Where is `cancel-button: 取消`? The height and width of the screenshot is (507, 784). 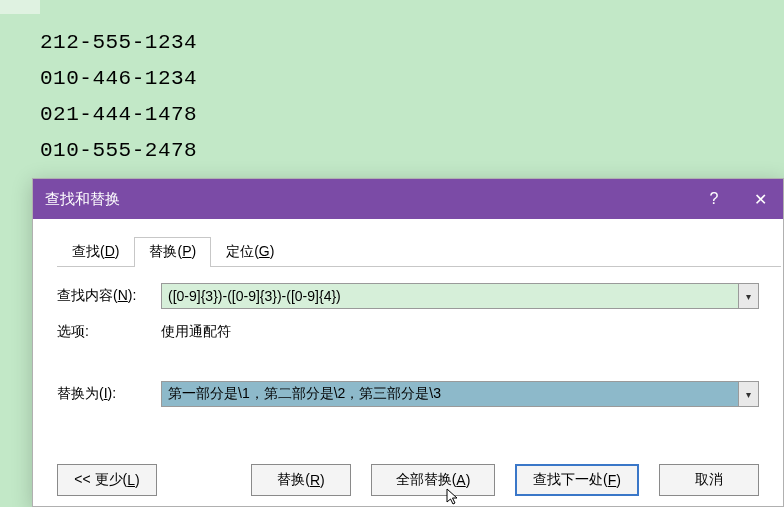
cancel-button: 取消 is located at coordinates (709, 480).